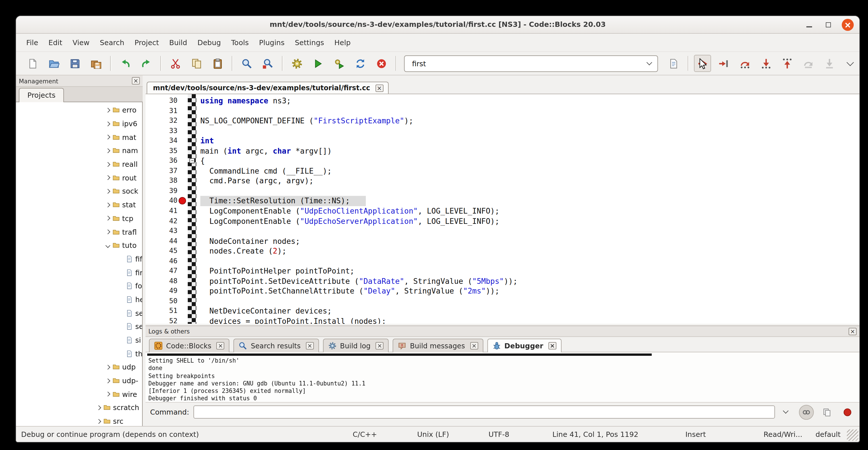 This screenshot has width=868, height=450. I want to click on minimize-button, so click(809, 25).